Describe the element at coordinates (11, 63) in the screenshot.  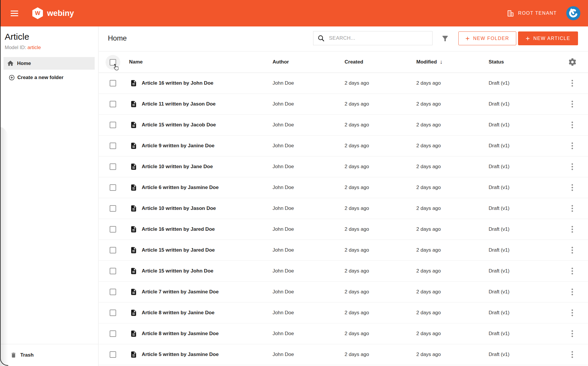
I see `home-icon` at that location.